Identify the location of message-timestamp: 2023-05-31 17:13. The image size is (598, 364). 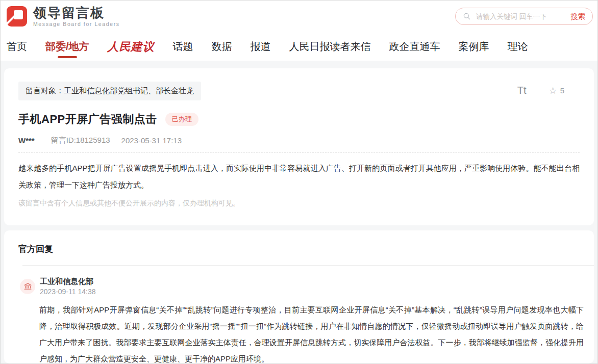
(152, 141).